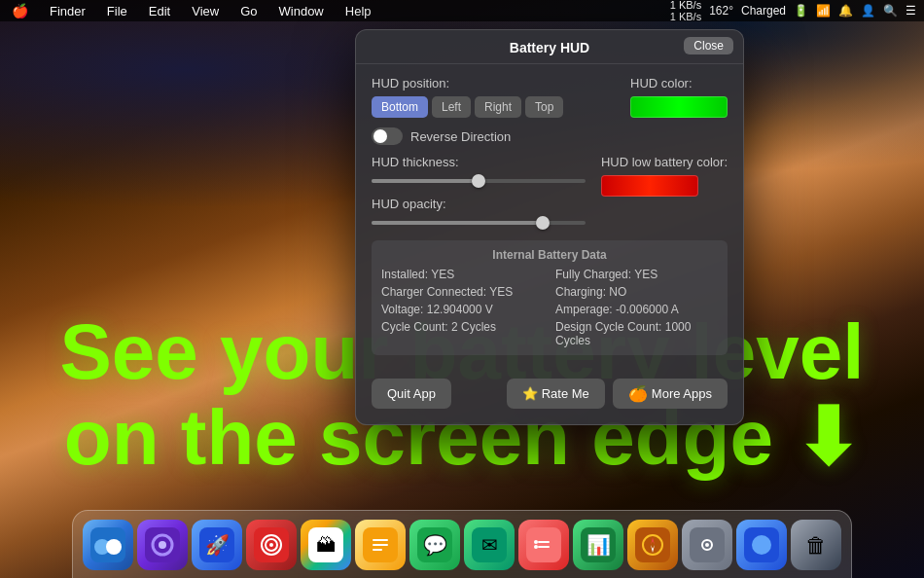 Image resolution: width=924 pixels, height=578 pixels. I want to click on hud-thickness-slider, so click(479, 181).